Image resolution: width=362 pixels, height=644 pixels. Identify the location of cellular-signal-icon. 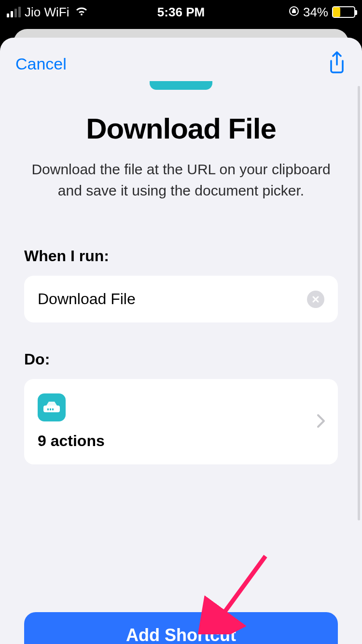
(14, 12).